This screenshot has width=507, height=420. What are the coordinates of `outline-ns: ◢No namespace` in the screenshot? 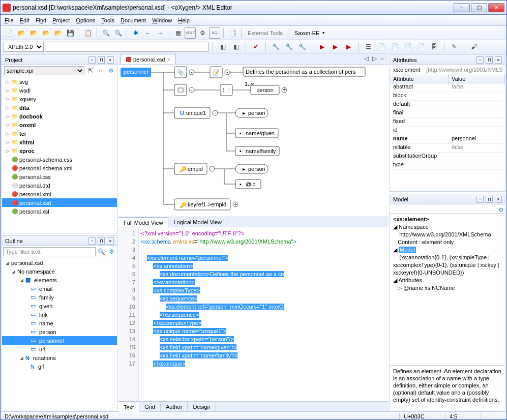 It's located at (59, 272).